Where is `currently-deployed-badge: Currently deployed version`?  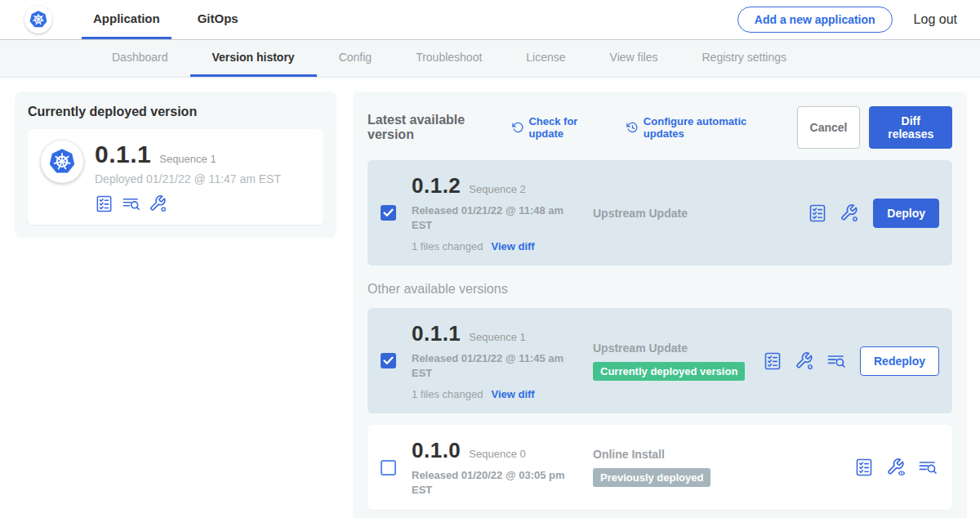
currently-deployed-badge: Currently deployed version is located at coordinates (669, 371).